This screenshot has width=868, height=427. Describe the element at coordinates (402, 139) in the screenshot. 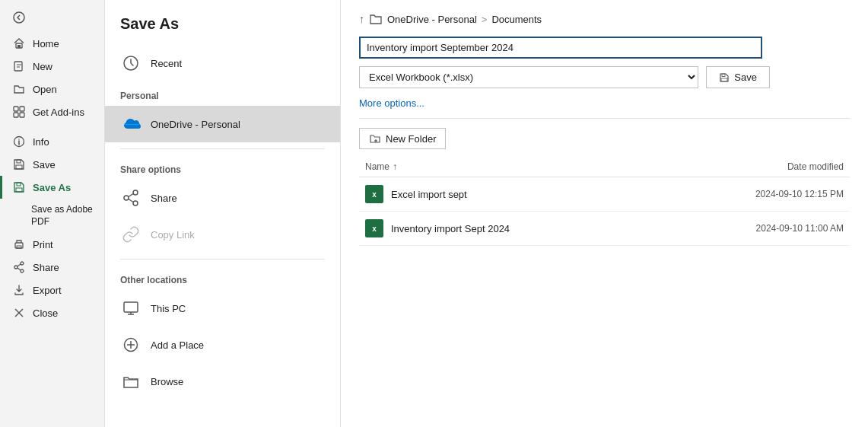

I see `new-folder-button: New Folder` at that location.